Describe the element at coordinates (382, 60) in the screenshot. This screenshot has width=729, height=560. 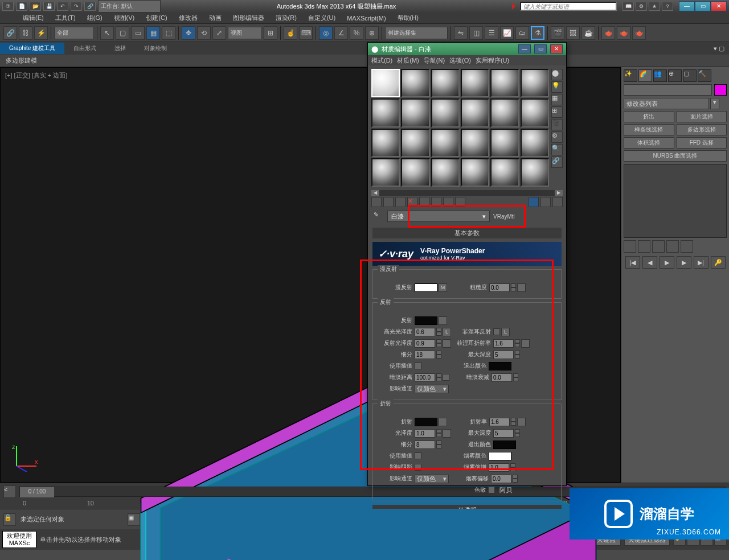
I see `me-menu-mode: 模式(D)` at that location.